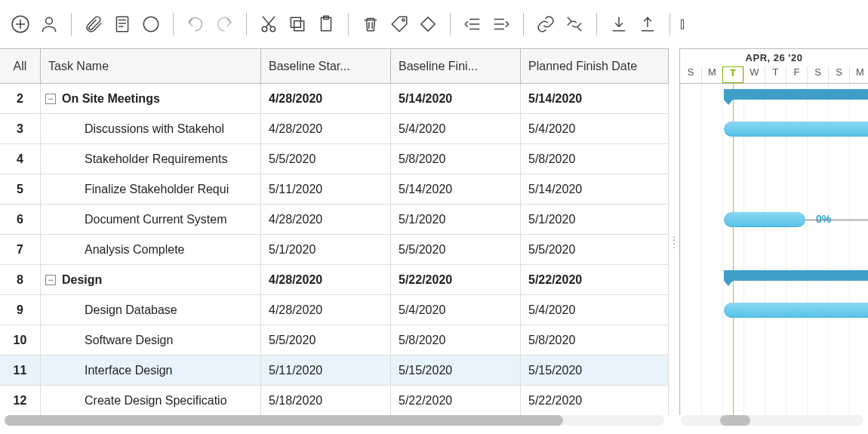  Describe the element at coordinates (334, 220) in the screenshot. I see `table-row: 6Document Current System4/28/20205/1/202…` at that location.